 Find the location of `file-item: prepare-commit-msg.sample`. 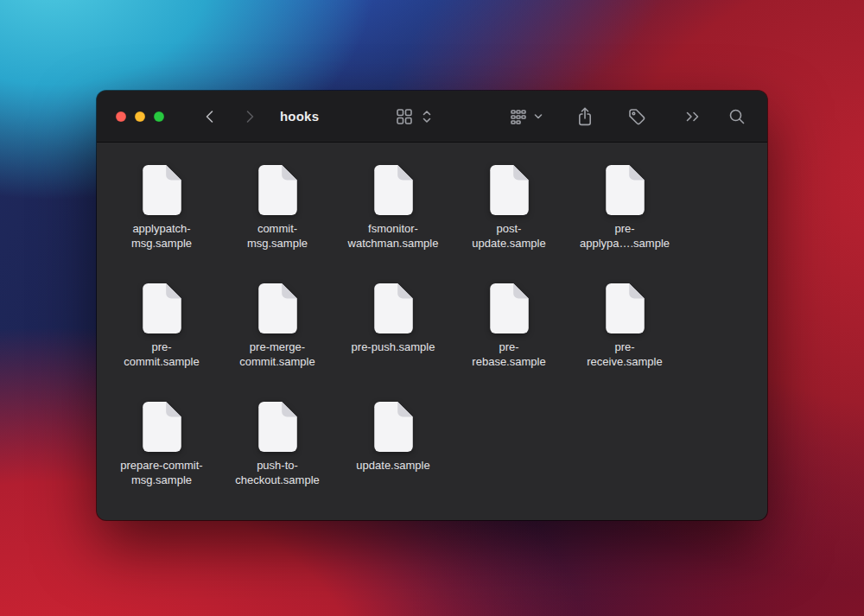

file-item: prepare-commit-msg.sample is located at coordinates (162, 461).